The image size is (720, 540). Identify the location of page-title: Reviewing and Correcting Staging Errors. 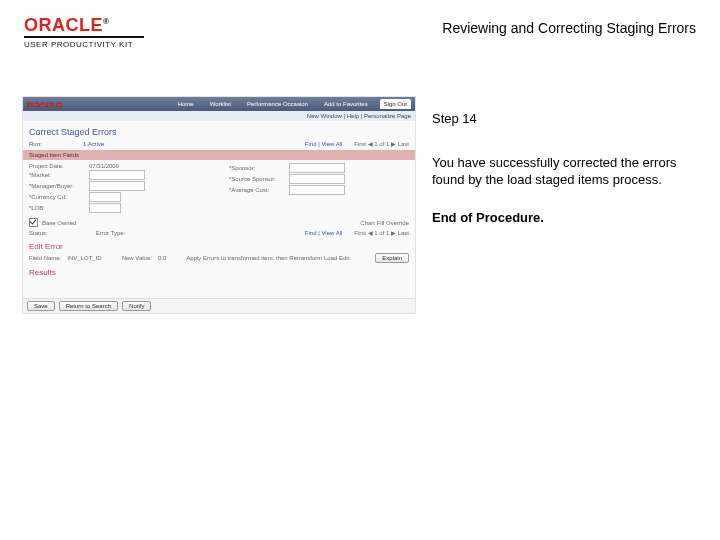
(569, 28).